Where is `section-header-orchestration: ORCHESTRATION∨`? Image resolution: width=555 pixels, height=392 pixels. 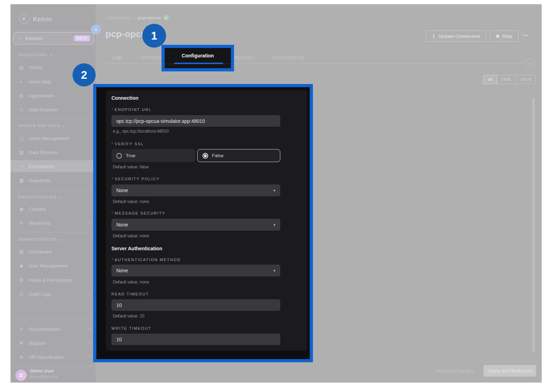 section-header-orchestration: ORCHESTRATION∨ is located at coordinates (40, 197).